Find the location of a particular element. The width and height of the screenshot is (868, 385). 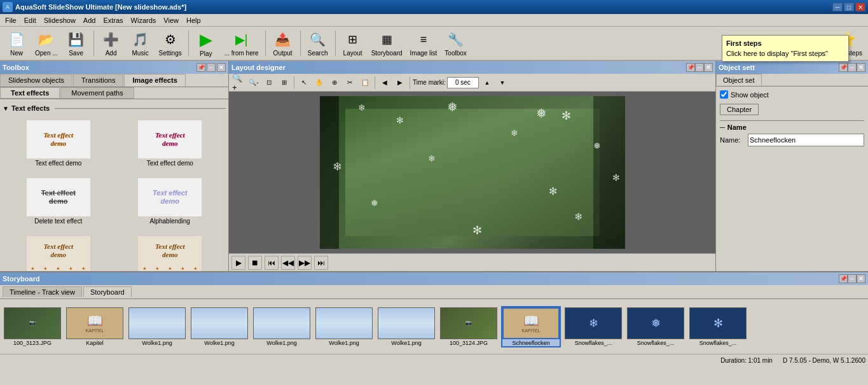

toolbar-new: 📄 New is located at coordinates (17, 43).